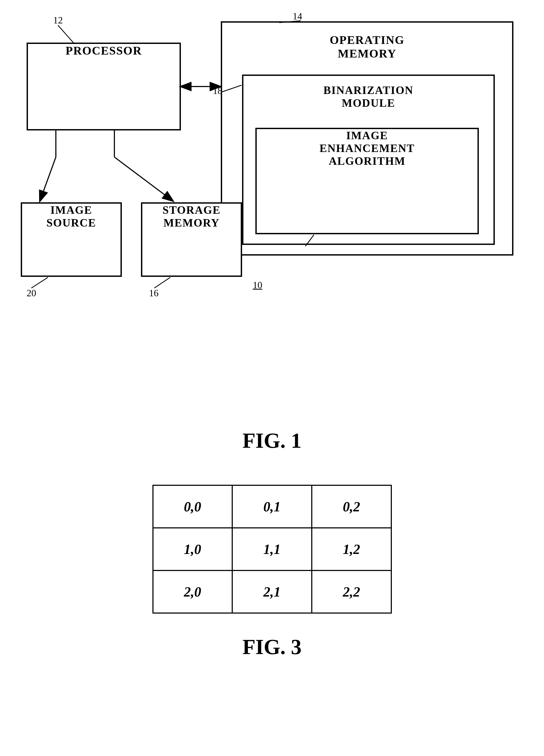 This screenshot has width=544, height=756. Describe the element at coordinates (71, 217) in the screenshot. I see `image-source-label: IMAGESOURCE` at that location.